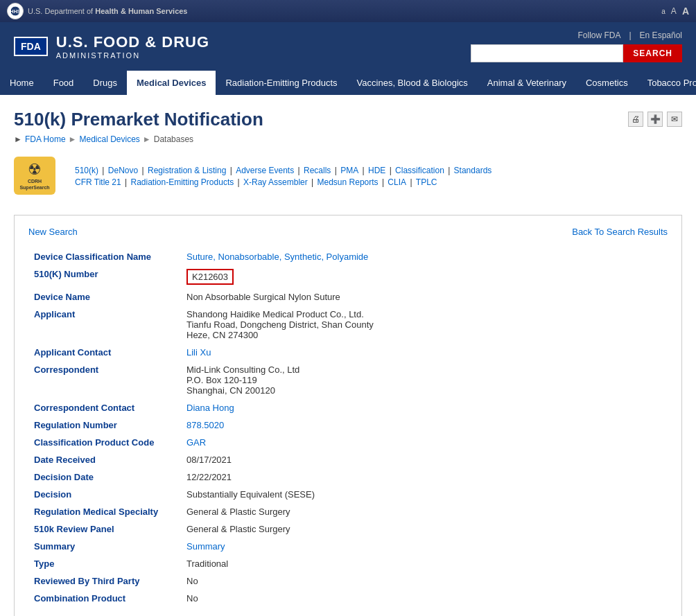  What do you see at coordinates (424, 391) in the screenshot?
I see `correspondent-line3: Shanghai, CN 200120` at bounding box center [424, 391].